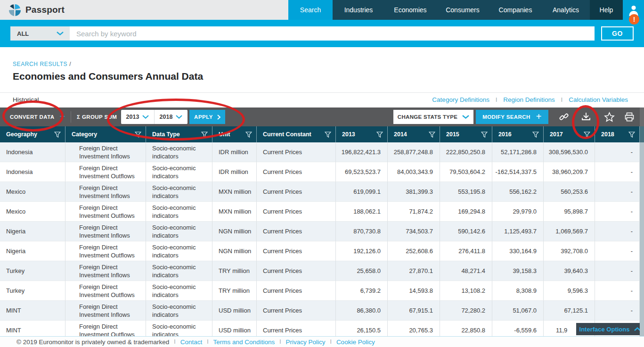 The image size is (644, 347). What do you see at coordinates (40, 64) in the screenshot?
I see `breadcrumb-link: SEARCH RESULTS` at bounding box center [40, 64].